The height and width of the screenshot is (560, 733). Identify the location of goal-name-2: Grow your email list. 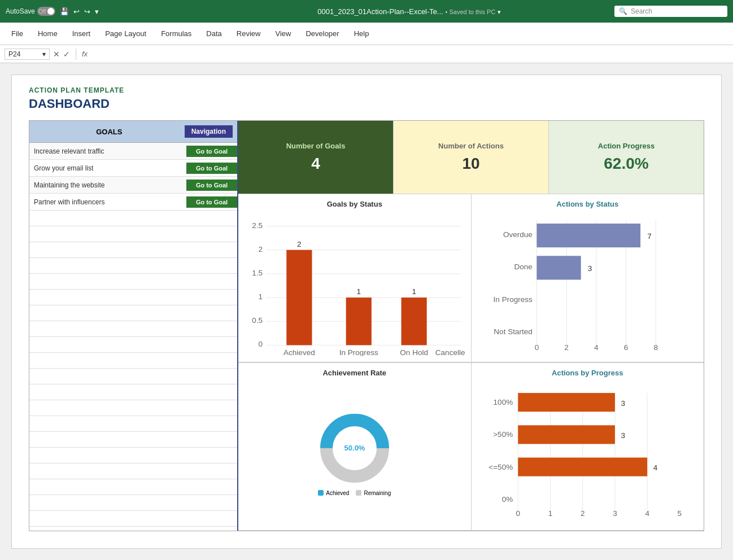
(108, 168).